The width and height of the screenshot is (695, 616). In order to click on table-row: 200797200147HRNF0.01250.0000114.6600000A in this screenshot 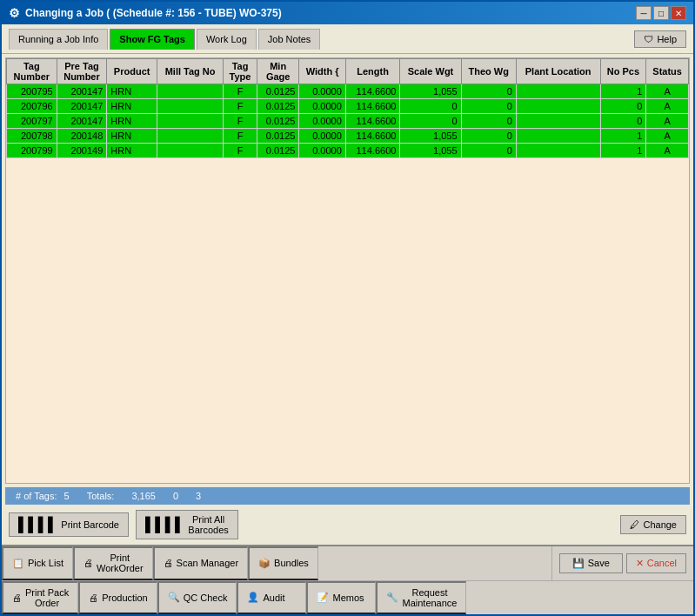, I will do `click(348, 122)`.